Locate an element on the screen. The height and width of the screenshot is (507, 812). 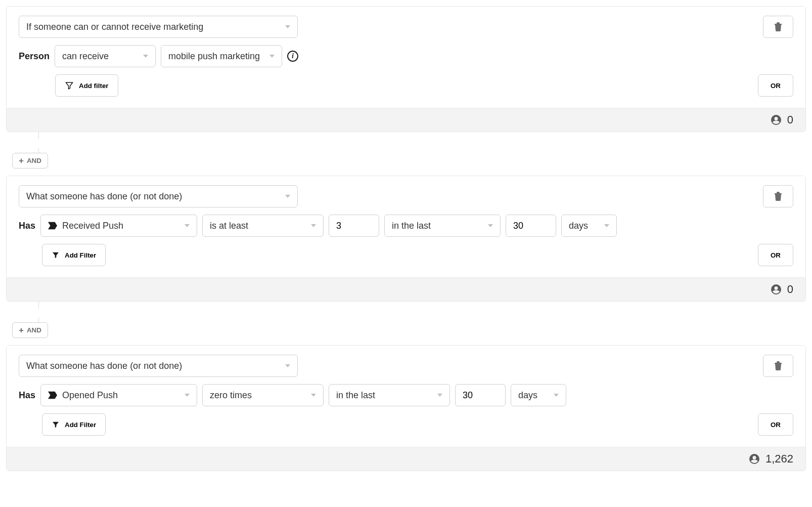
person-label: Person is located at coordinates (34, 57).